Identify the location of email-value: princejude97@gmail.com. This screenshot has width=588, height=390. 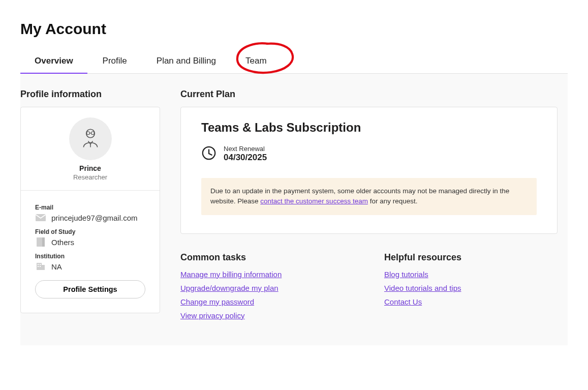
(95, 218).